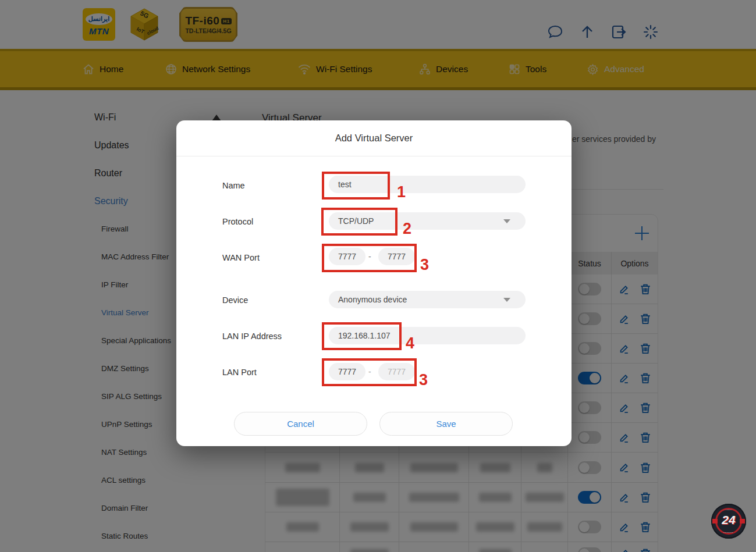  Describe the element at coordinates (369, 372) in the screenshot. I see `annotation-box-lan-port` at that location.